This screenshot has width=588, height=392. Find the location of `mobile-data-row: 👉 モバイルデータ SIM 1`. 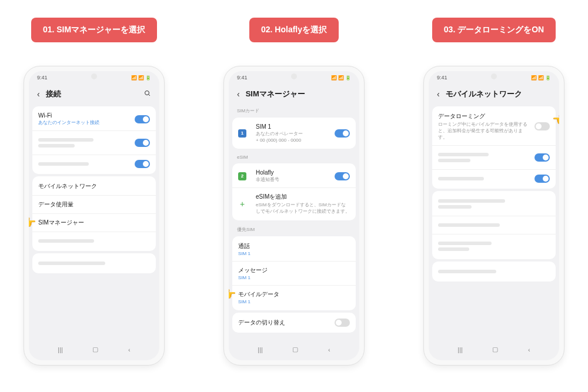

mobile-data-row: 👉 モバイルデータ SIM 1 is located at coordinates (294, 297).